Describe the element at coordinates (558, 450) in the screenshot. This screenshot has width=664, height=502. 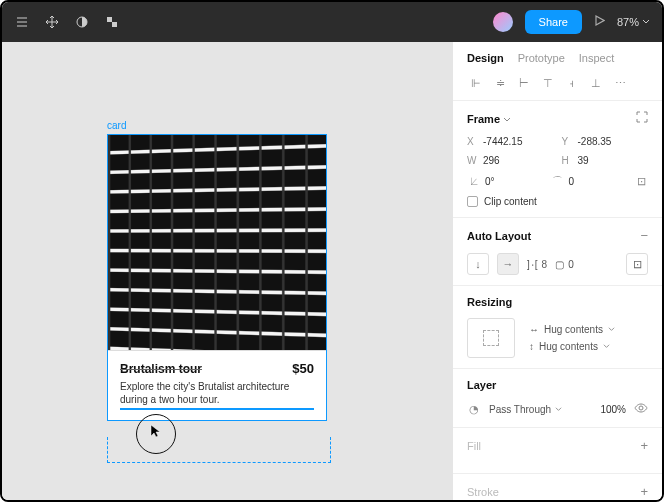
I see `section-fill: Fill+` at that location.